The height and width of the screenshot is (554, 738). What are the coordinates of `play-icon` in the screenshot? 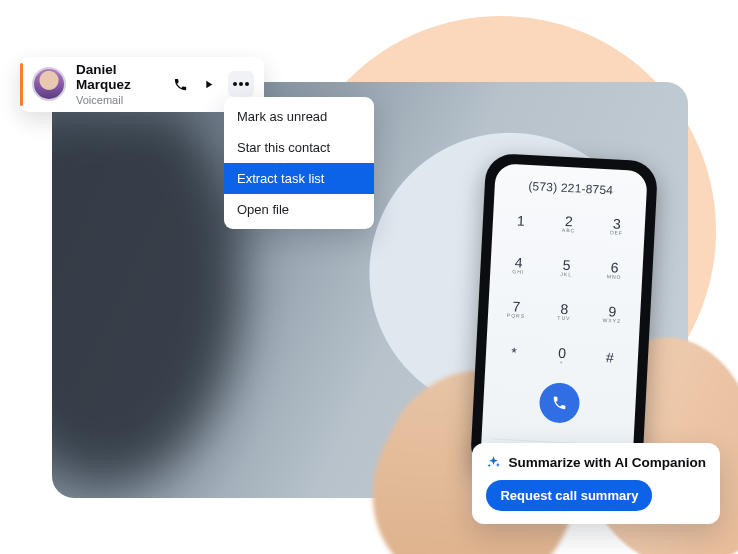 It's located at (208, 84).